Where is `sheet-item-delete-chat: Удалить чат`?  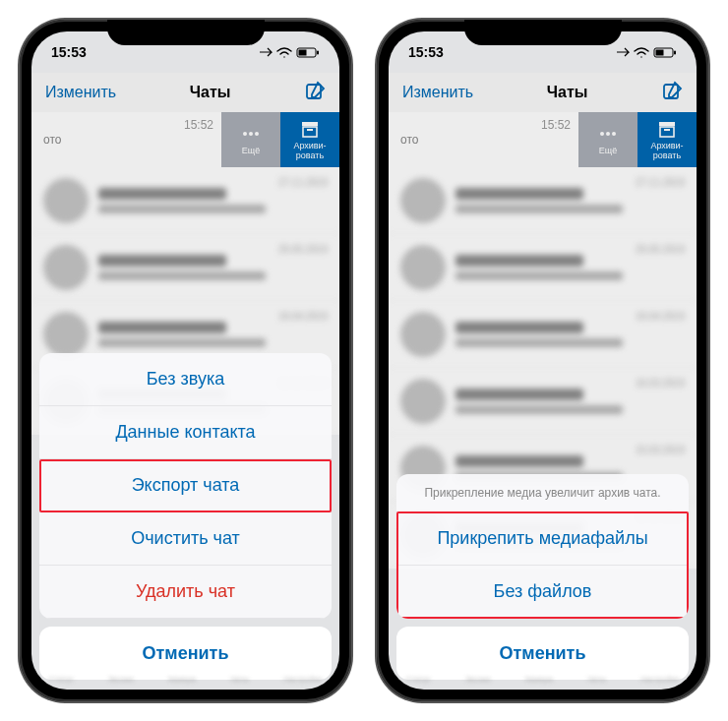 sheet-item-delete-chat: Удалить чат is located at coordinates (185, 592).